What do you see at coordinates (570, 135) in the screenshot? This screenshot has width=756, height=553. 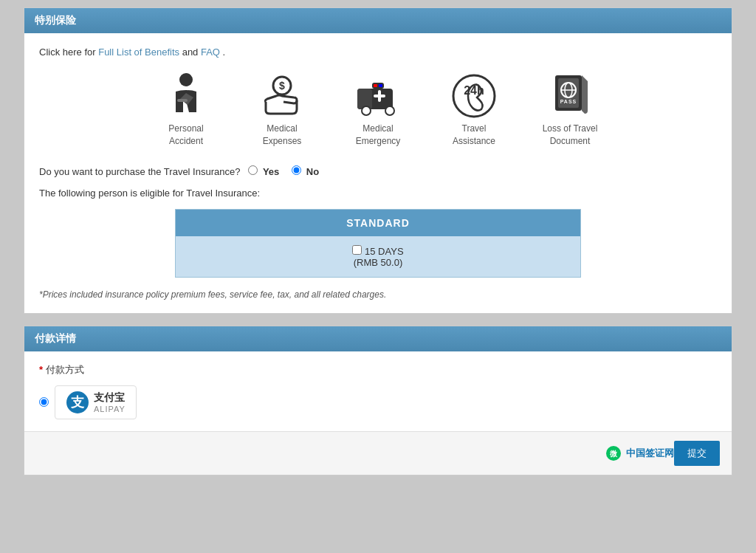 I see `loss-travel-document-label: Loss of TravelDocument` at bounding box center [570, 135].